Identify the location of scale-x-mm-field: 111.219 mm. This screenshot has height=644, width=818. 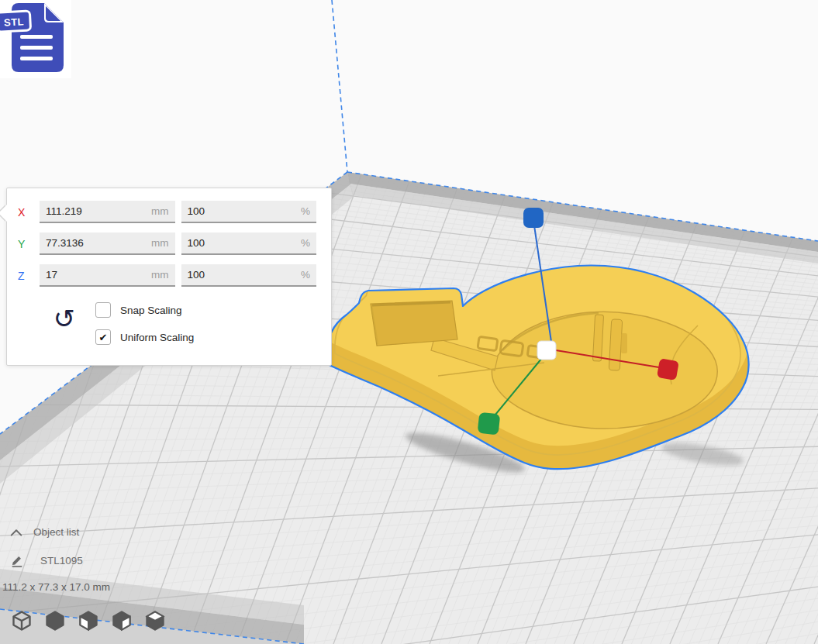
(107, 212).